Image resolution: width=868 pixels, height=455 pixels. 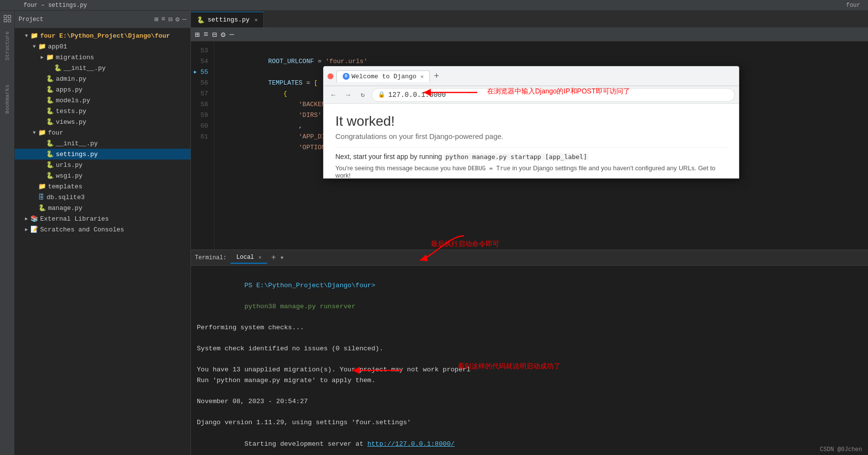 I want to click on browser-tab-django: D Welcome to Django ✕, so click(x=383, y=76).